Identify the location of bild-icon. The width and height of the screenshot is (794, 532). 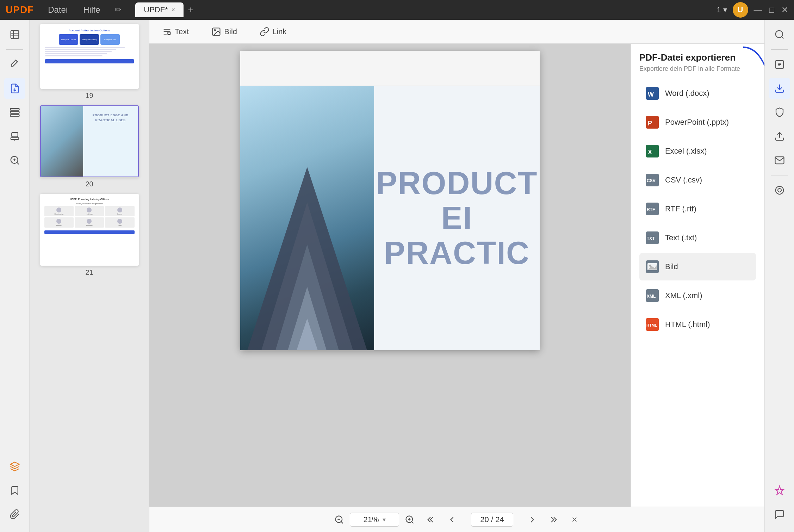
(216, 32).